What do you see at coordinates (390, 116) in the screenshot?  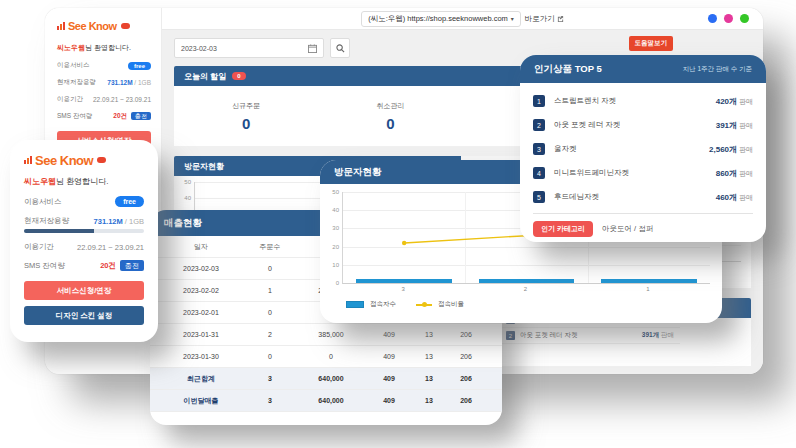 I see `todo-item: 취소관리0` at bounding box center [390, 116].